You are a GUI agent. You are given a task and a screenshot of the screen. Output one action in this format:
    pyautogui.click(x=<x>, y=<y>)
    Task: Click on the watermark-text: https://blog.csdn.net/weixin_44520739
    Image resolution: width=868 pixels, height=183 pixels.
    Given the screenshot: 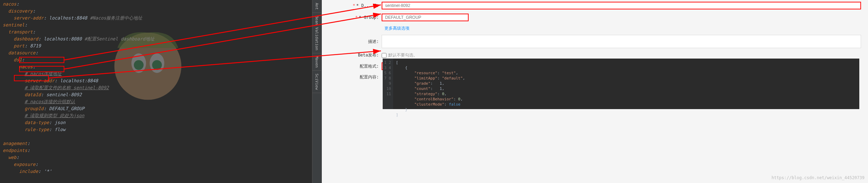 What is the action you would take?
    pyautogui.click(x=818, y=178)
    